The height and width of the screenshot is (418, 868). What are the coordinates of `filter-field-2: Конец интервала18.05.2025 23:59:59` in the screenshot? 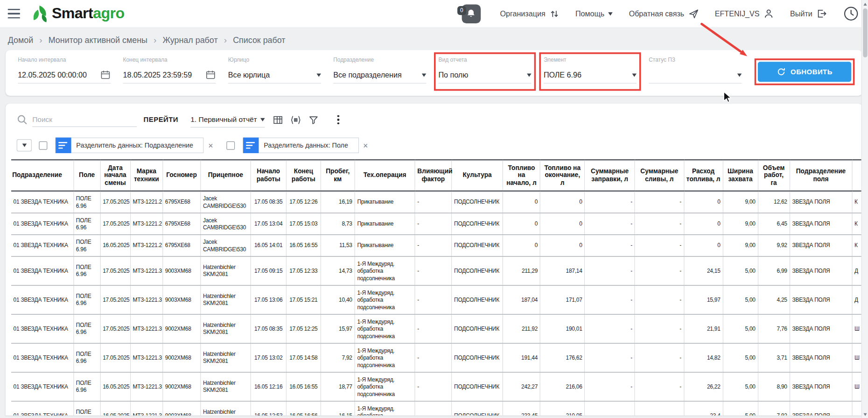 It's located at (170, 70).